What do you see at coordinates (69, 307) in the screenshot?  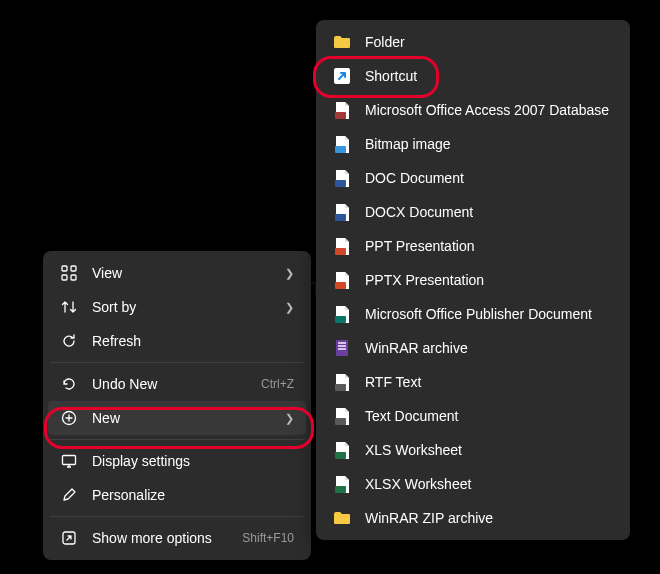 I see `sort-icon` at bounding box center [69, 307].